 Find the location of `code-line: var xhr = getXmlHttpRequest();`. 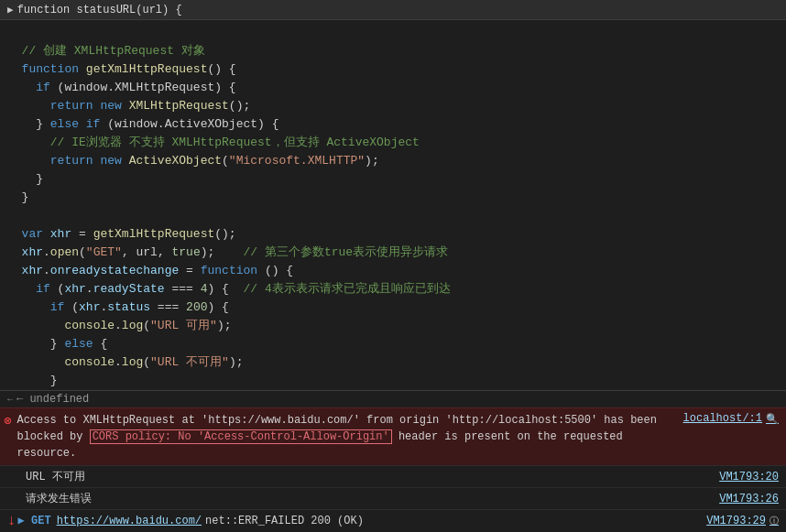

code-line: var xhr = getXmlHttpRequest(); is located at coordinates (393, 234).